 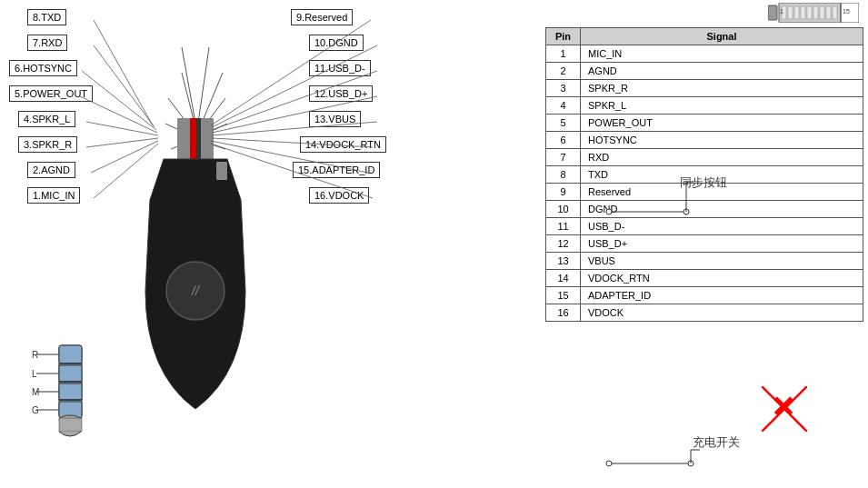 What do you see at coordinates (564, 55) in the screenshot?
I see `pin-number: 1` at bounding box center [564, 55].